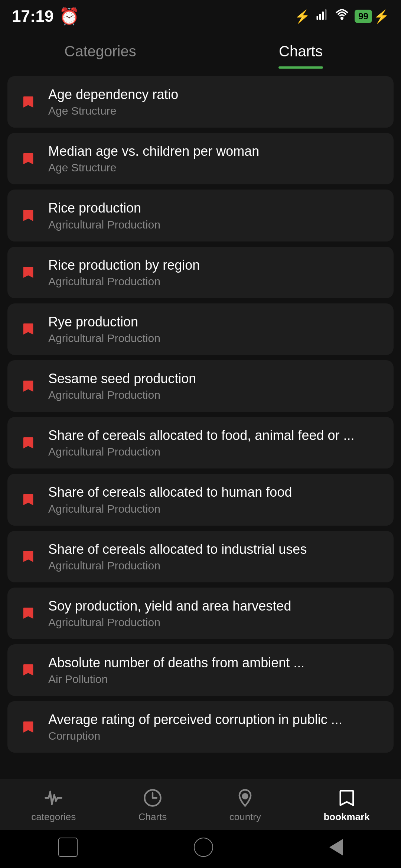  What do you see at coordinates (170, 492) in the screenshot?
I see `chart-item-title: Share of cereals allocated to human food` at bounding box center [170, 492].